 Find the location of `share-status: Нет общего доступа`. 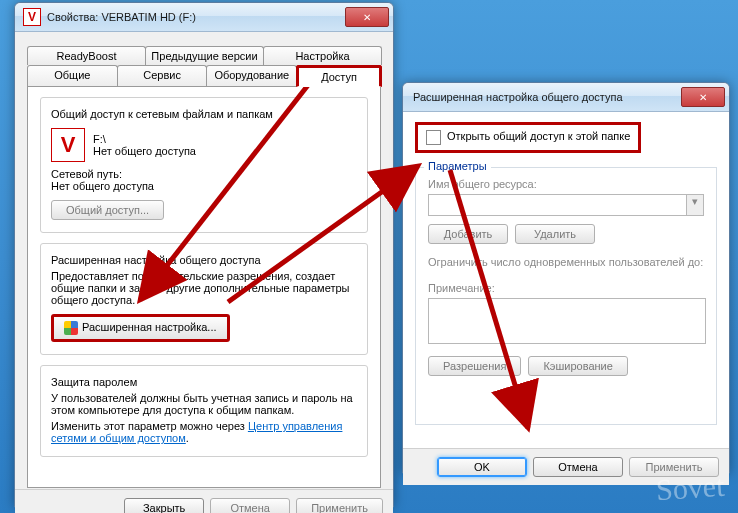

share-status: Нет общего доступа is located at coordinates (144, 151).